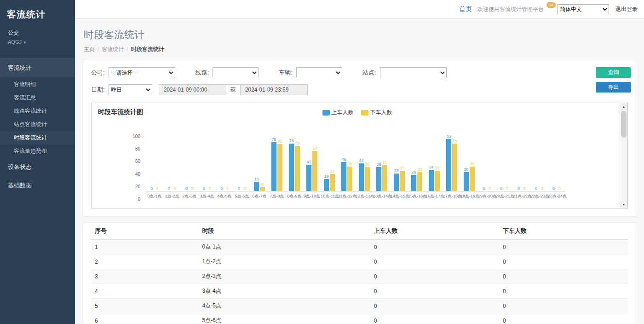 The width and height of the screenshot is (644, 324). What do you see at coordinates (38, 167) in the screenshot?
I see `sidebar-section: 设备状态` at bounding box center [38, 167].